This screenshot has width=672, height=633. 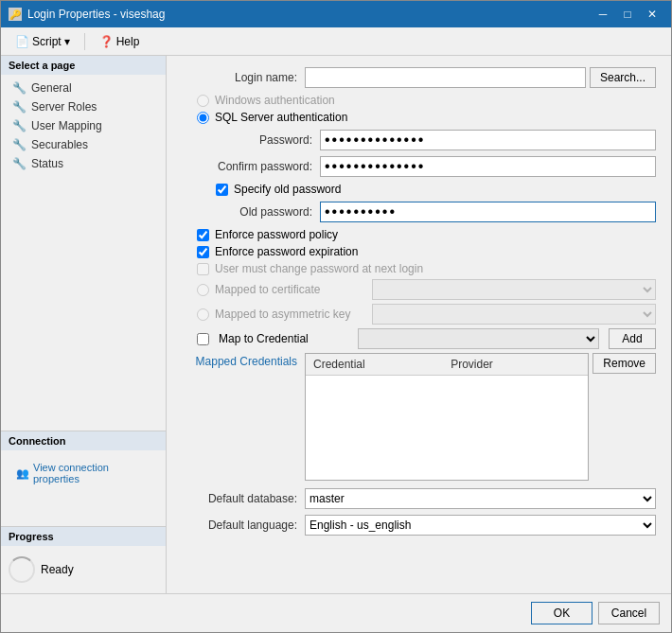 What do you see at coordinates (418, 314) in the screenshot?
I see `mapped-to-asym-row: Mapped to asymmetric key` at bounding box center [418, 314].